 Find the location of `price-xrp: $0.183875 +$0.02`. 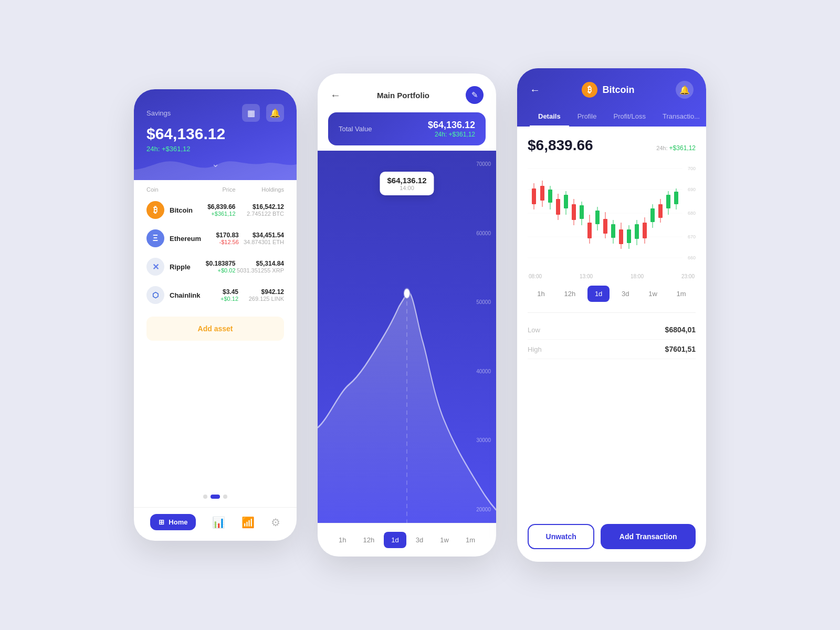

price-xrp: $0.183875 +$0.02 is located at coordinates (215, 267).